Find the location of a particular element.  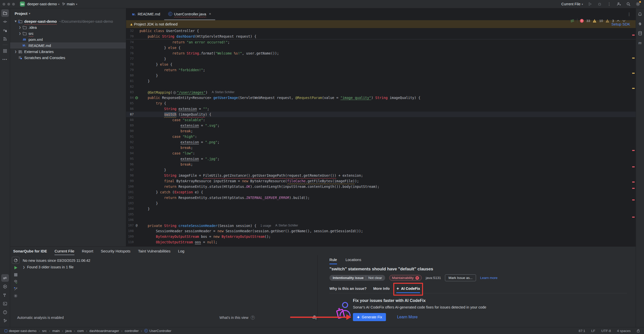

stop-analysis-button is located at coordinates (16, 275).